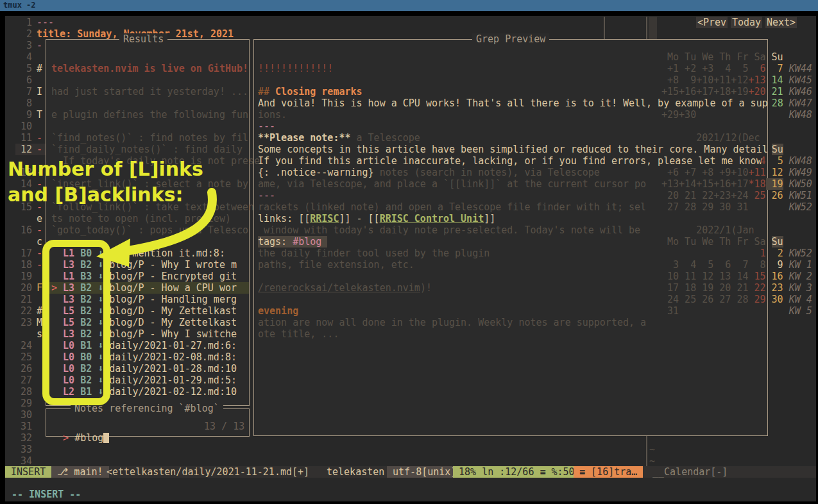  What do you see at coordinates (80, 426) in the screenshot?
I see `prompt-input: > #blog` at bounding box center [80, 426].